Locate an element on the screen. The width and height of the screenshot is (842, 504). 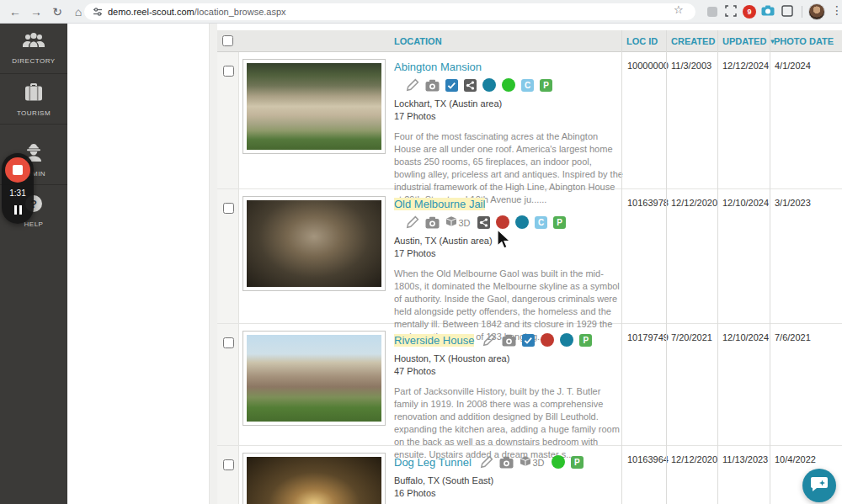
table-header: LOCATION LOC ID CREATED UPDATED ▼ PHOTO … is located at coordinates (530, 41).